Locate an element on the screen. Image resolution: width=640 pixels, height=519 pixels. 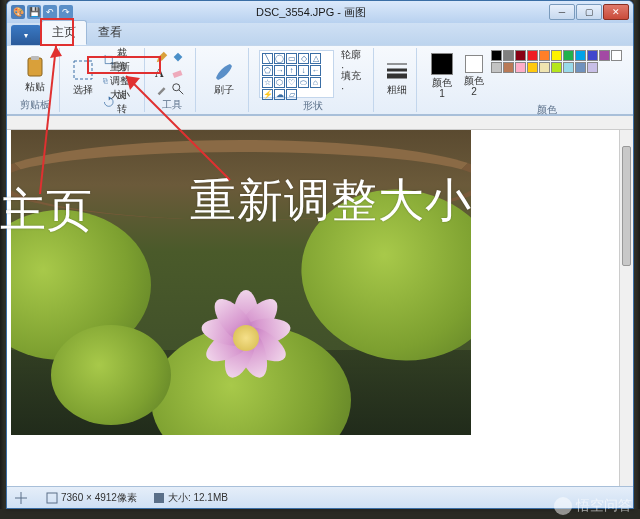
undo-icon: ↶ is located at coordinates (50, 12).